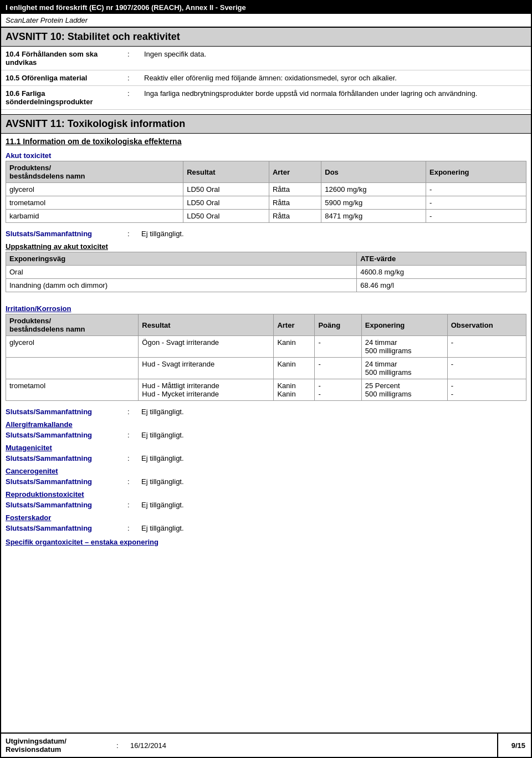 This screenshot has height=758, width=532. I want to click on slutsats-foster-label: Slutsats/Sammanfattning, so click(49, 528).